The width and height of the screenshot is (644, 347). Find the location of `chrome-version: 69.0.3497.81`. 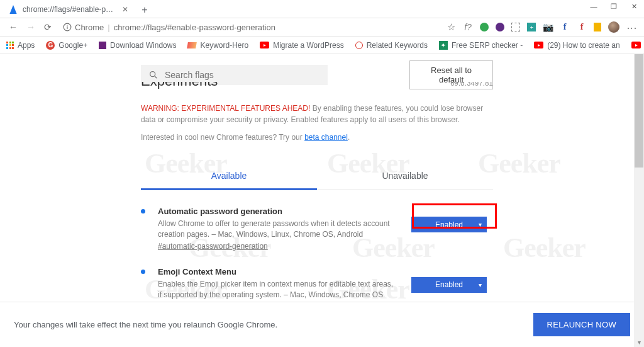

chrome-version: 69.0.3497.81 is located at coordinates (472, 84).